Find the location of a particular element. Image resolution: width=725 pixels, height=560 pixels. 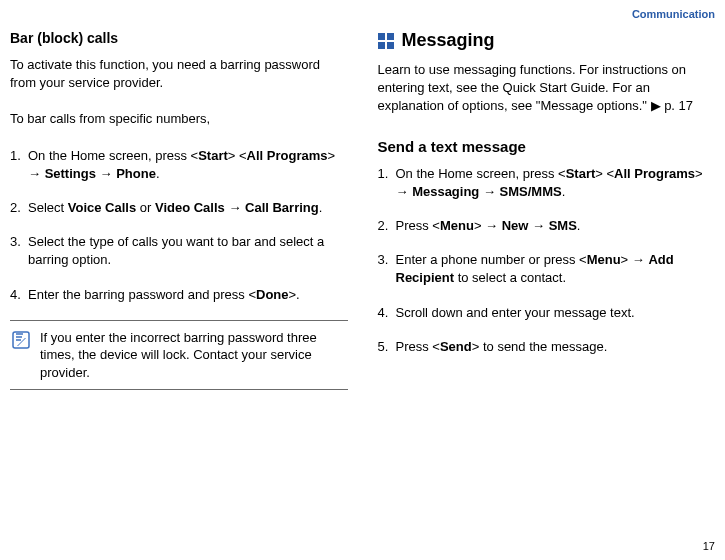

right-intro: Learn to use messaging functions. For in… is located at coordinates (547, 88).